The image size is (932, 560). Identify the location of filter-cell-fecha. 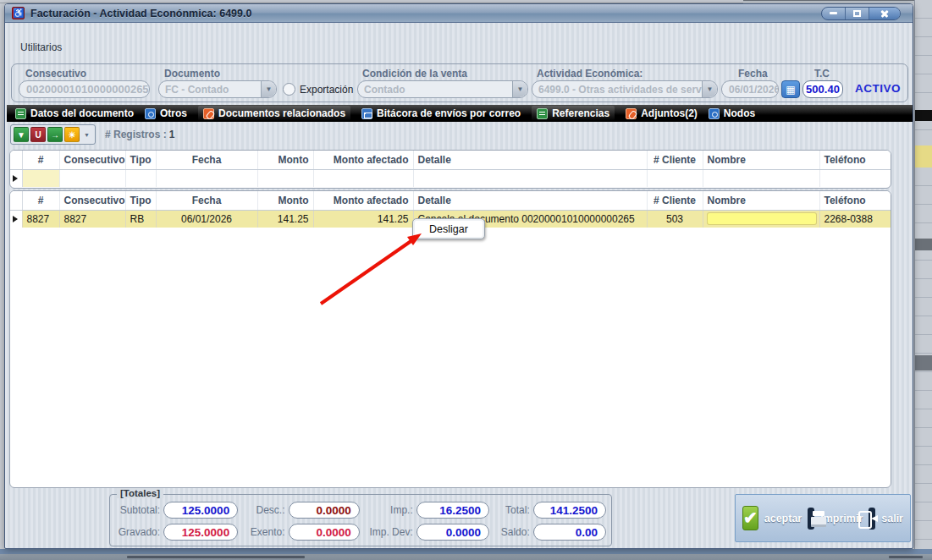
(207, 178).